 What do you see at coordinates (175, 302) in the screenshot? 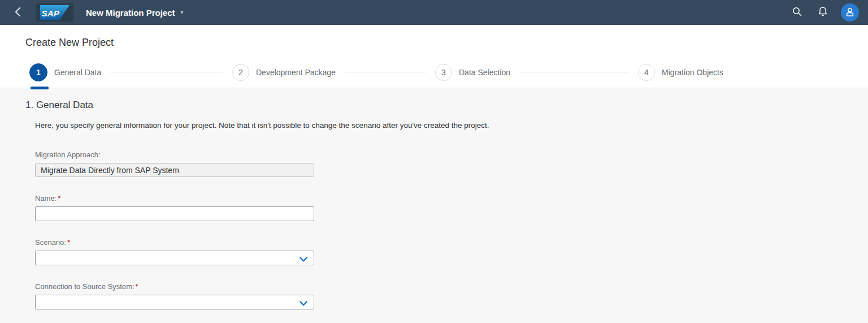
I see `connection-to-source-system-select` at bounding box center [175, 302].